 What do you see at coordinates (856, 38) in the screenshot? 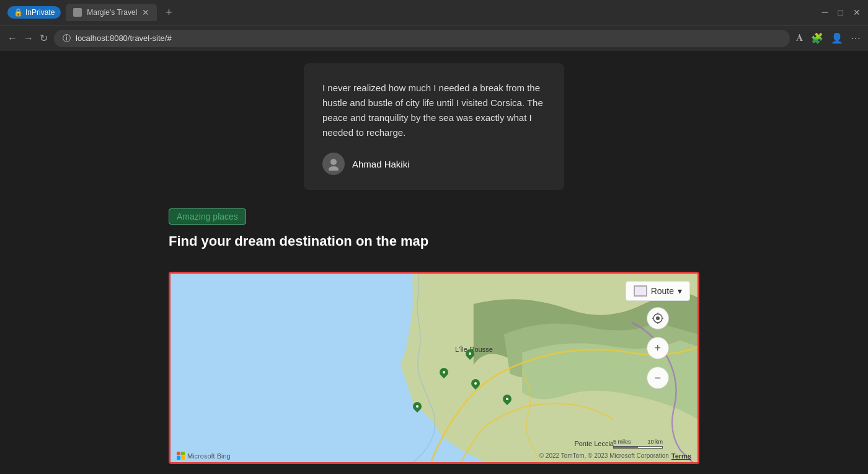
I see `more-options-icon: ⋯` at bounding box center [856, 38].